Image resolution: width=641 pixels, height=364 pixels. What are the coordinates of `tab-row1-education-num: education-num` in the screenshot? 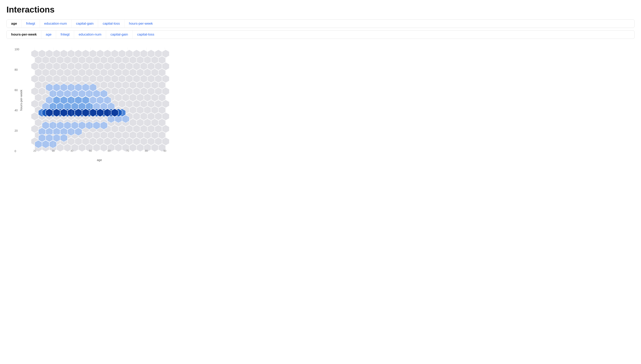 It's located at (56, 24).